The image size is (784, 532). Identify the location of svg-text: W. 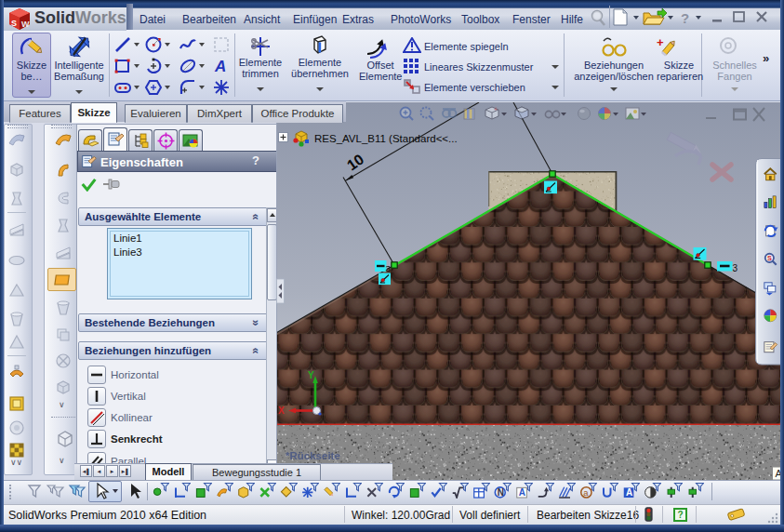
(26, 24).